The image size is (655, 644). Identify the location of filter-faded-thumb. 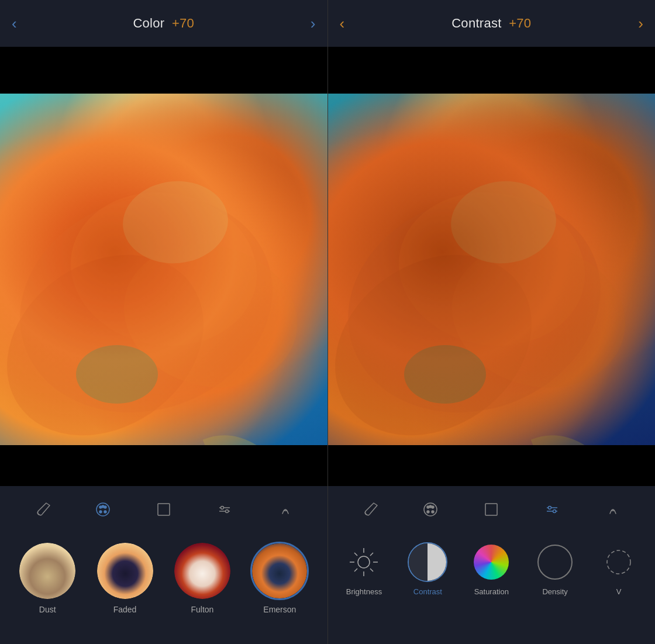
(125, 571).